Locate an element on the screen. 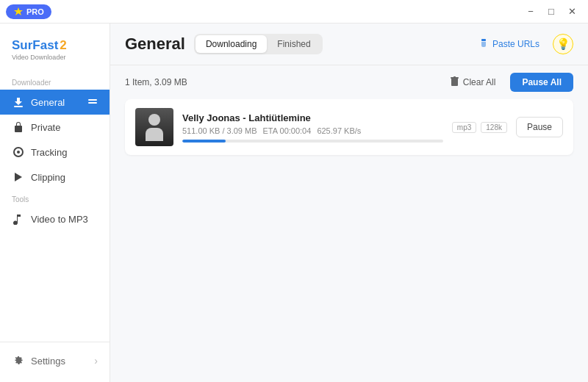 This screenshot has width=588, height=382. download-info: Velly Joonas - Lahtiütlemine 511.00 KB /… is located at coordinates (313, 128).